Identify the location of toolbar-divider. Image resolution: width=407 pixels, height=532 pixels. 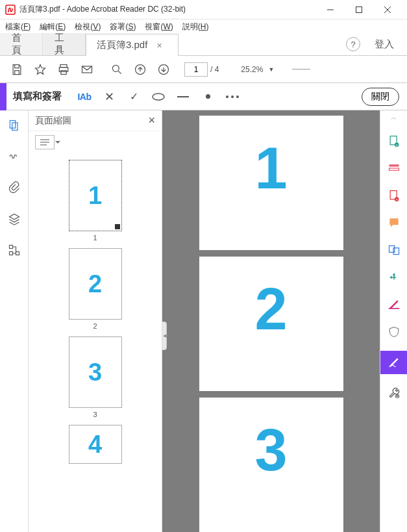
(301, 69).